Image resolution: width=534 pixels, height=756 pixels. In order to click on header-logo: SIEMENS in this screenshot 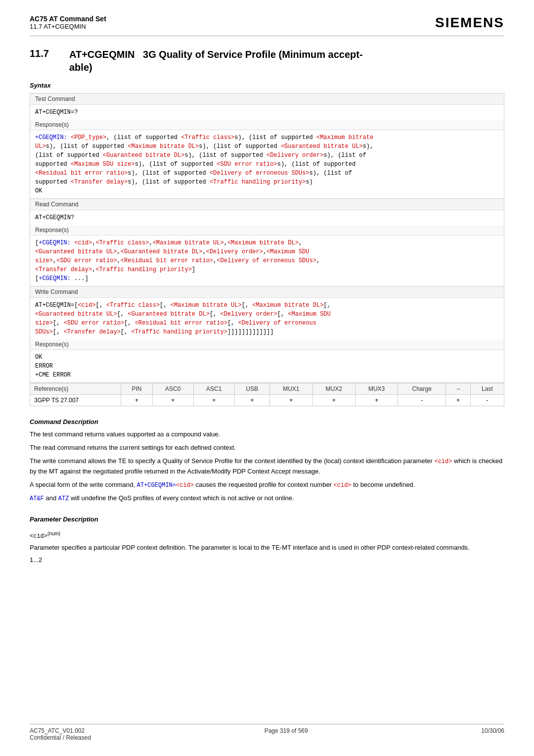, I will do `click(470, 23)`.